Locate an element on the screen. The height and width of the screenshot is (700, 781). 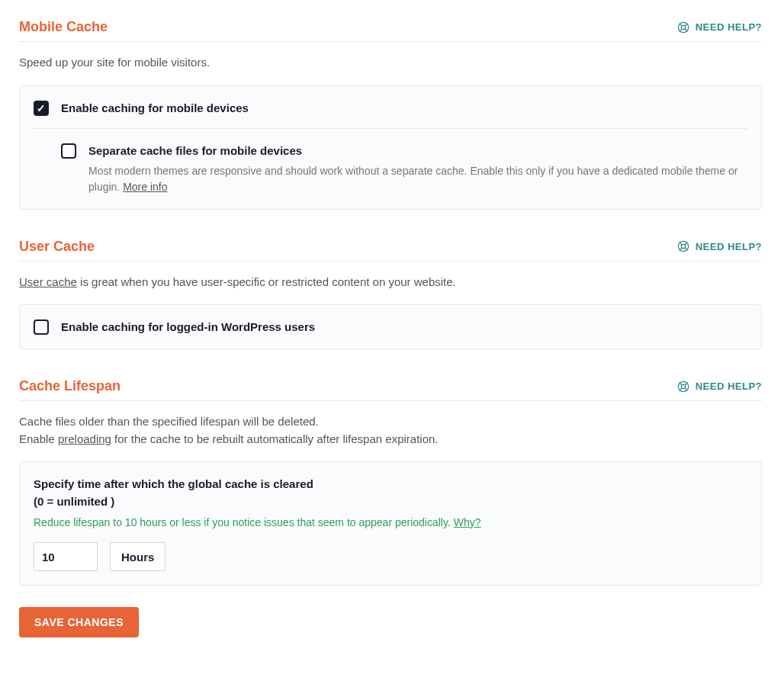
lifespan-desc-enable: Enable is located at coordinates (38, 439).